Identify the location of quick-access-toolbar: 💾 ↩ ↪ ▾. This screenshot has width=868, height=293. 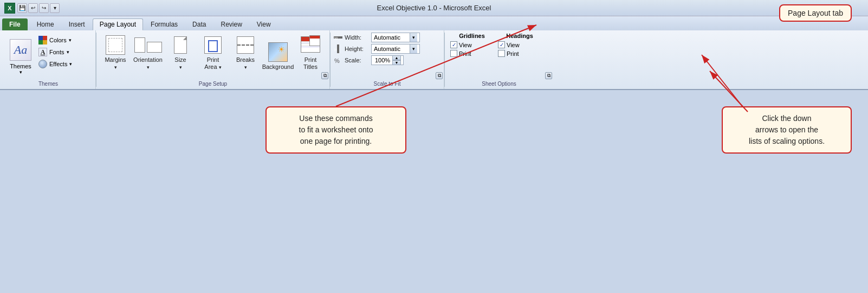
(38, 8).